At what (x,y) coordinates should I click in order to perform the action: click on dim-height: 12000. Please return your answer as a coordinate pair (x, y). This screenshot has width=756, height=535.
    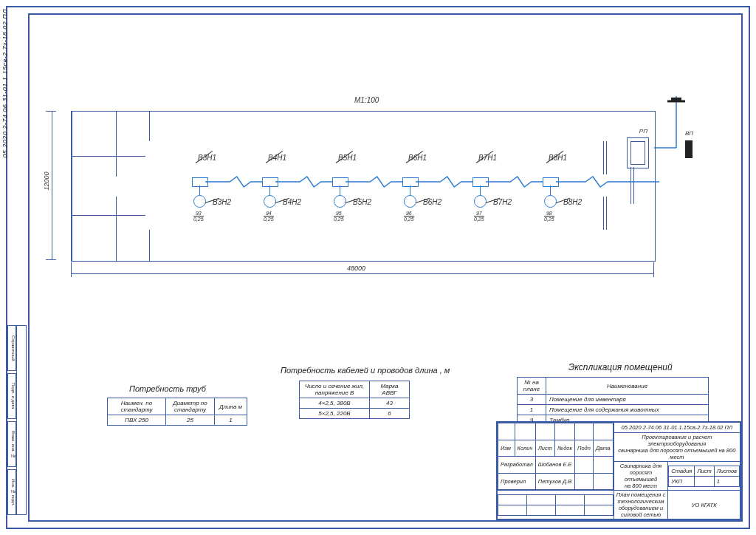
    Looking at the image, I should click on (47, 180).